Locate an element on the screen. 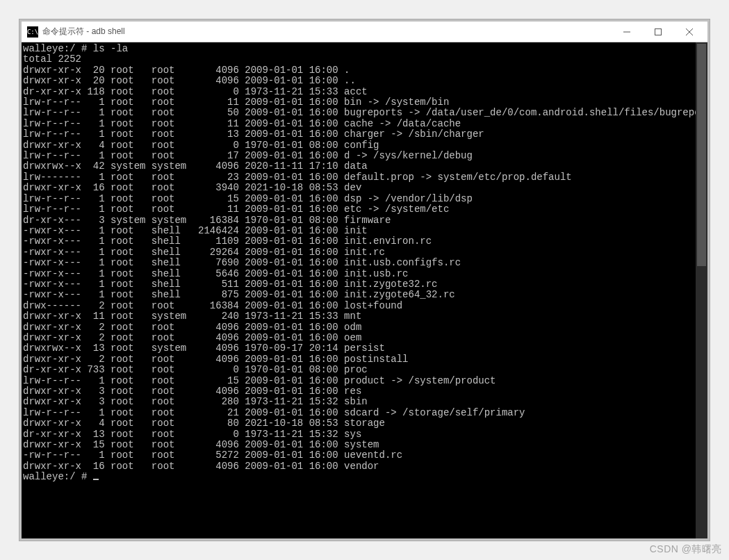 This screenshot has width=729, height=560. watermark: CSDN @韩曙亮 is located at coordinates (686, 550).